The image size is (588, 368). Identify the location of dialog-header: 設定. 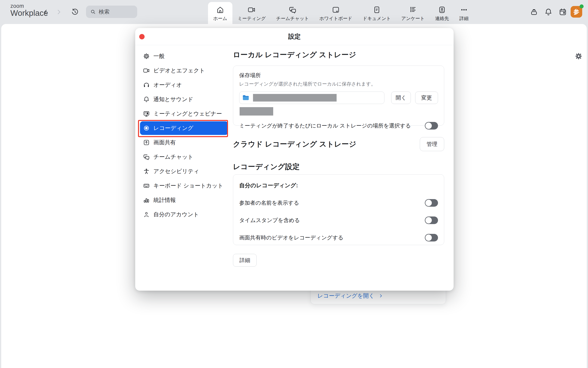
(294, 37).